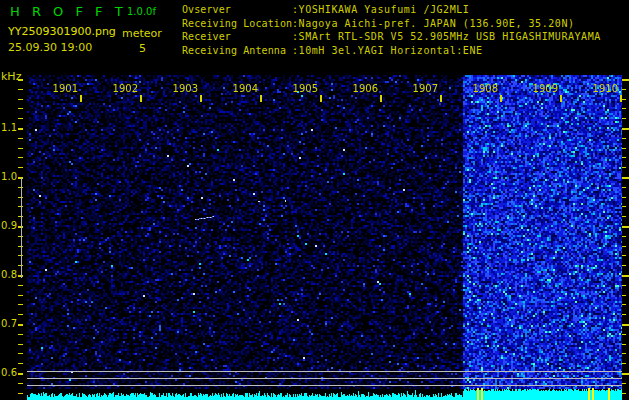  Describe the element at coordinates (242, 88) in the screenshot. I see `time-label: 1904` at that location.